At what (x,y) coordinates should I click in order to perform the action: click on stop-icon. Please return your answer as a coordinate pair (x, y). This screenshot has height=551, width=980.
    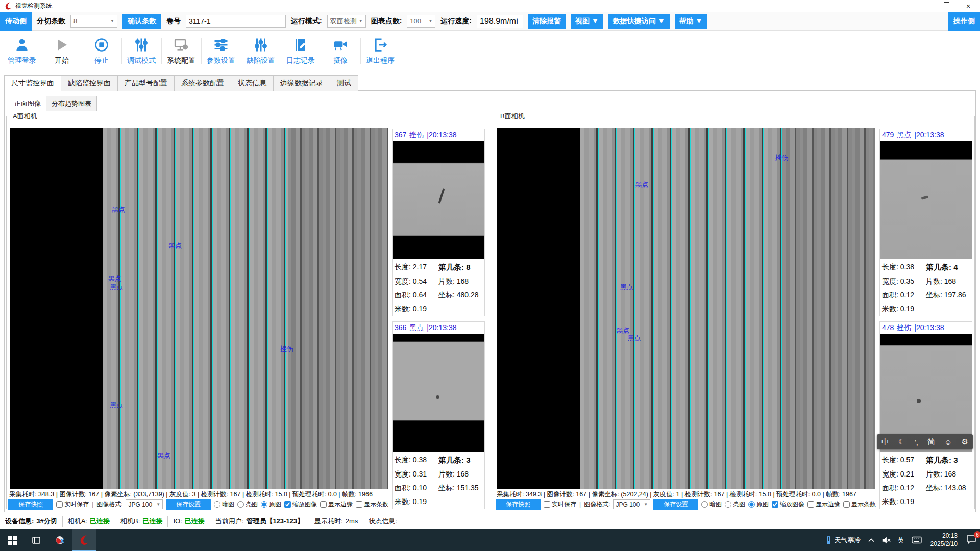
    Looking at the image, I should click on (102, 45).